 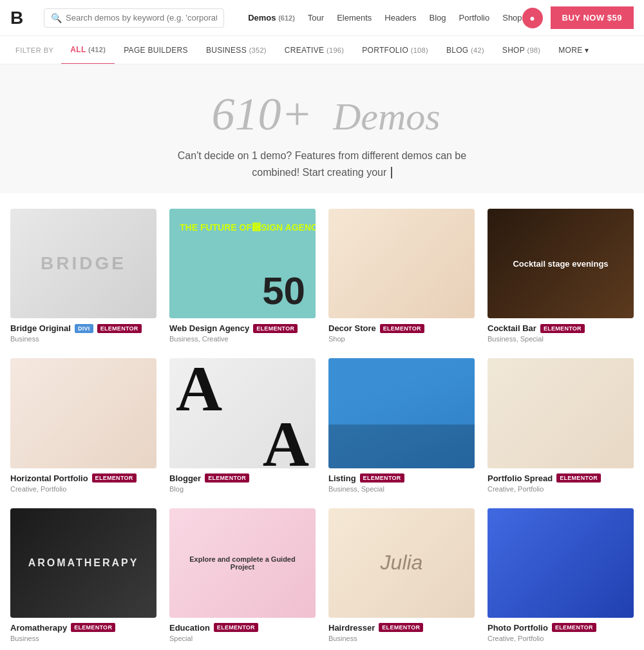 What do you see at coordinates (84, 425) in the screenshot?
I see `demo-card: Horizontal Portfolio ELEMENTOR Creative,…` at bounding box center [84, 425].